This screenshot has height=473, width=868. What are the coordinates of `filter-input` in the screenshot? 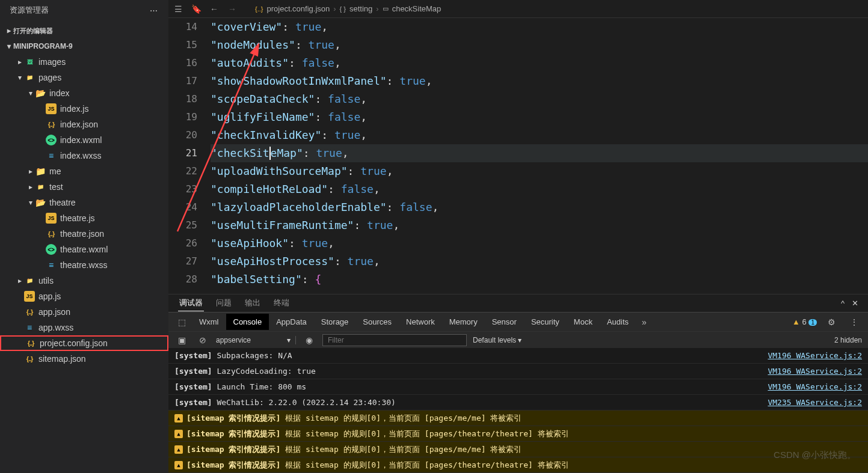 It's located at (395, 340).